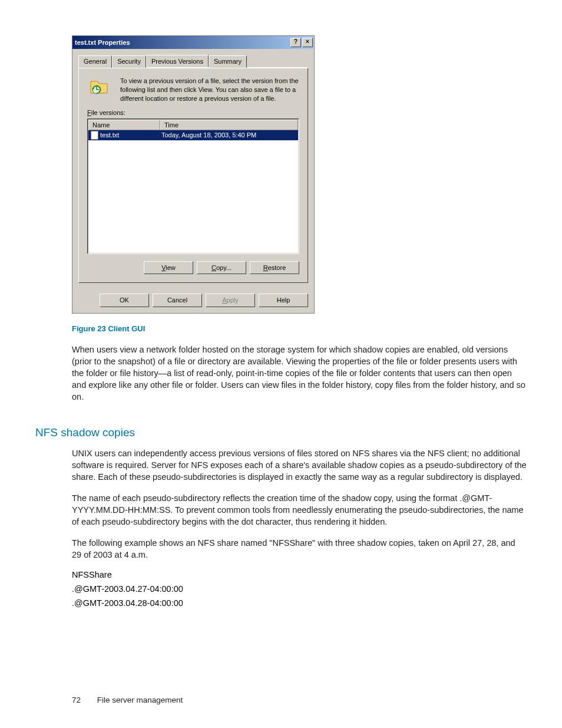 The height and width of the screenshot is (728, 562). What do you see at coordinates (110, 135) in the screenshot?
I see `list-item-name: test.txt` at bounding box center [110, 135].